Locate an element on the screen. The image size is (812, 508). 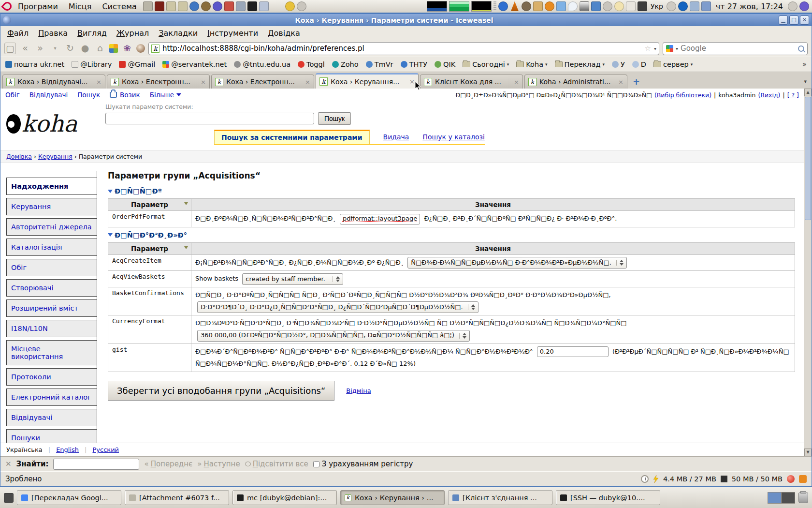
language-english-link: English is located at coordinates (68, 450).